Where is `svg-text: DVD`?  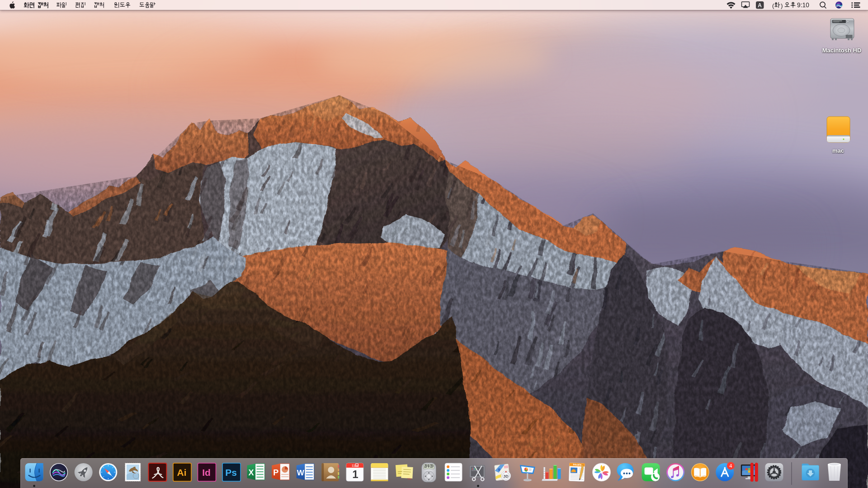 svg-text: DVD is located at coordinates (429, 466).